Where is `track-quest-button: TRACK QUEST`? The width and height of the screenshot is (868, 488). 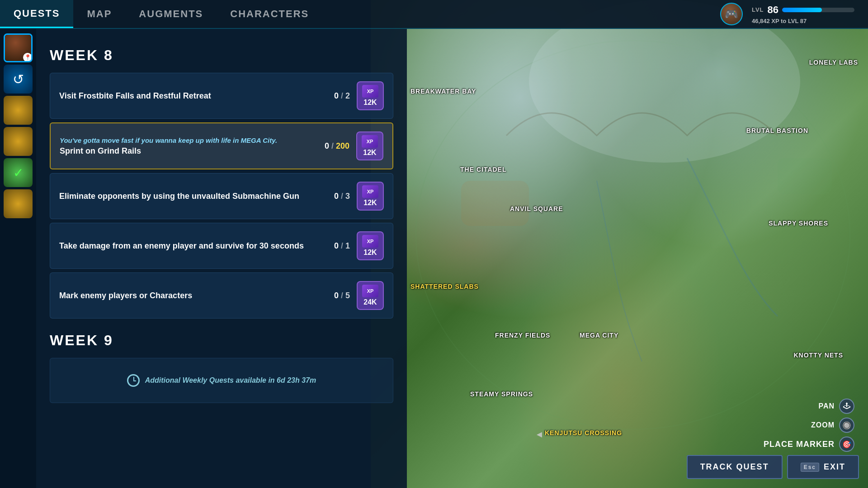 track-quest-button: TRACK QUEST is located at coordinates (735, 467).